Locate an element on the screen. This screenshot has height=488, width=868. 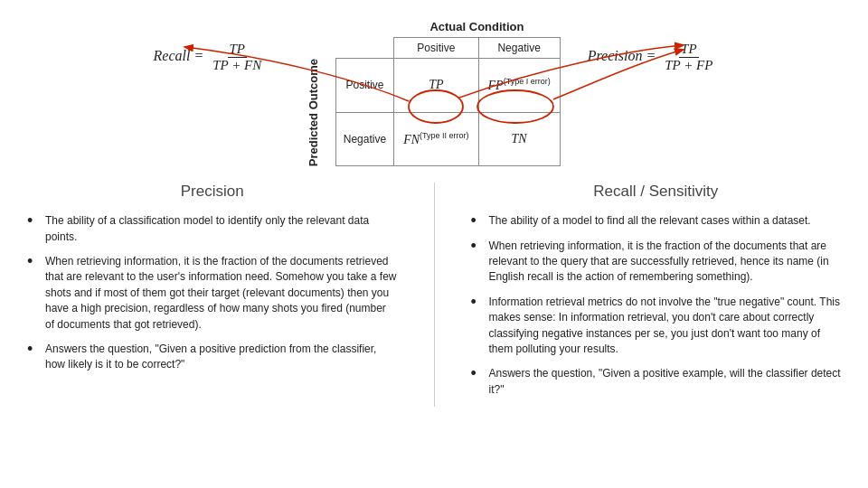
recall-label: Recall = is located at coordinates (179, 56).